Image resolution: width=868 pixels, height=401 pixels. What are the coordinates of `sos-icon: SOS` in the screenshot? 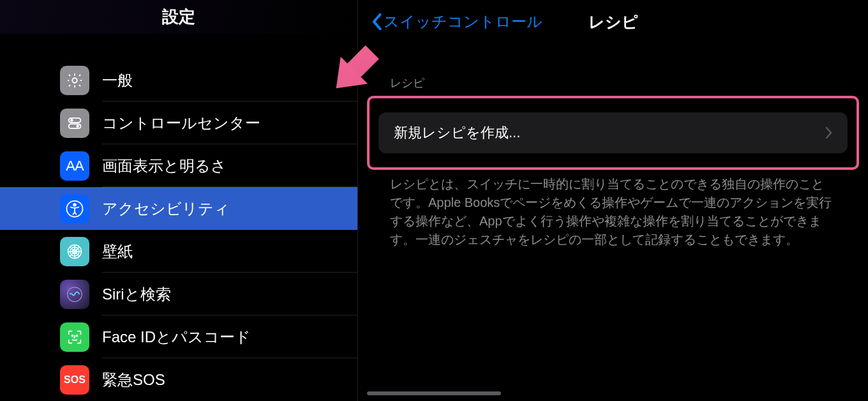 It's located at (75, 380).